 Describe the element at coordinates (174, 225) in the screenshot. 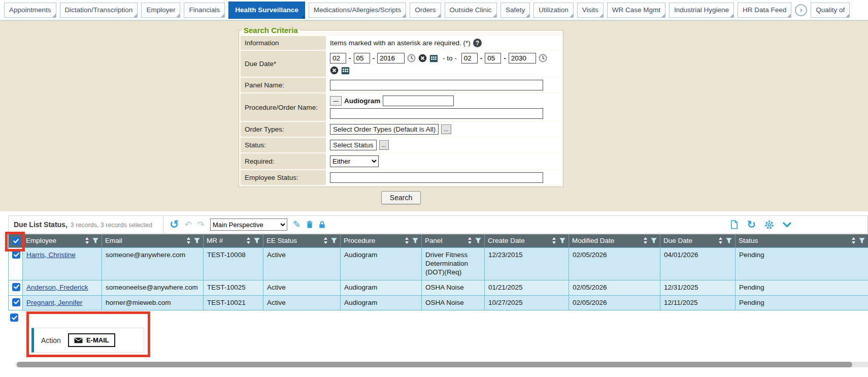

I see `reset-icon: ↺` at that location.